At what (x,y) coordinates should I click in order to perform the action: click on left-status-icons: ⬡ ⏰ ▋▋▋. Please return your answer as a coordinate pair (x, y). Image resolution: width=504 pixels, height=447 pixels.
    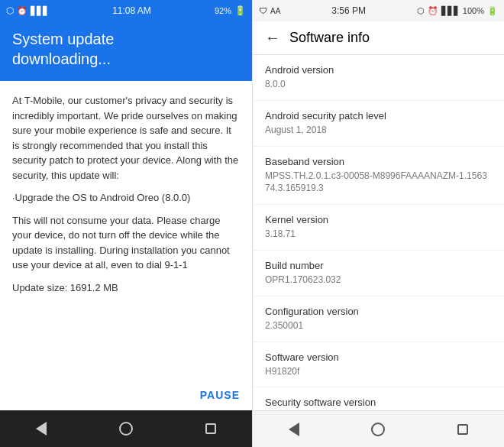
    Looking at the image, I should click on (27, 11).